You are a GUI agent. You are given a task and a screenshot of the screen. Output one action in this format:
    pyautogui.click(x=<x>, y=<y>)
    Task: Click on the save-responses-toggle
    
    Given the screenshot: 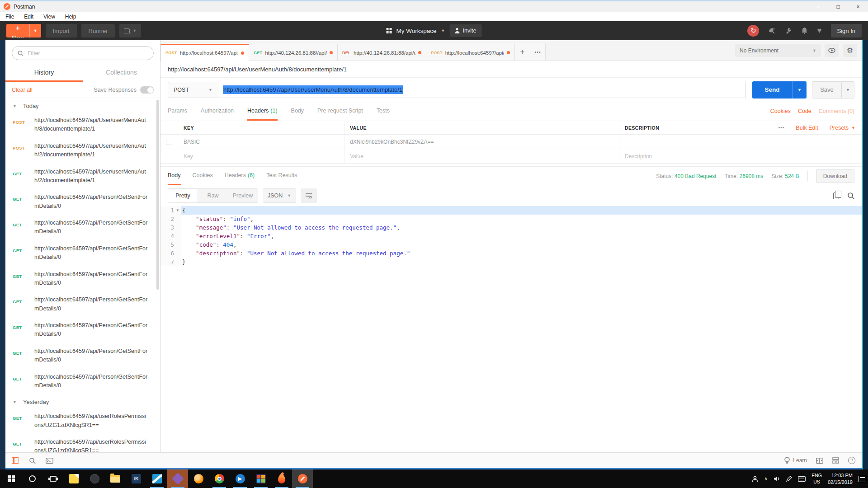 What is the action you would take?
    pyautogui.click(x=147, y=90)
    